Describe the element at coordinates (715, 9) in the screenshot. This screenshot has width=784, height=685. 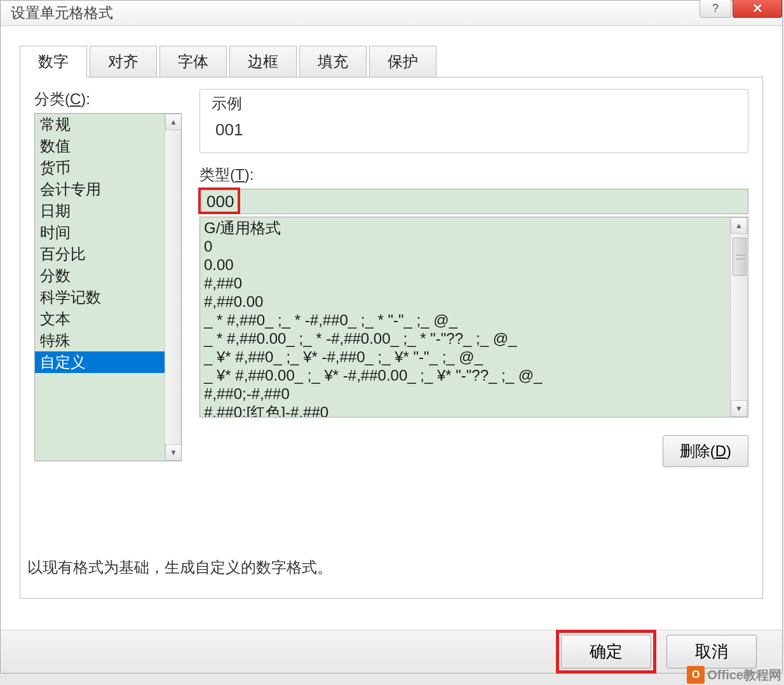
I see `help-icon: ?` at that location.